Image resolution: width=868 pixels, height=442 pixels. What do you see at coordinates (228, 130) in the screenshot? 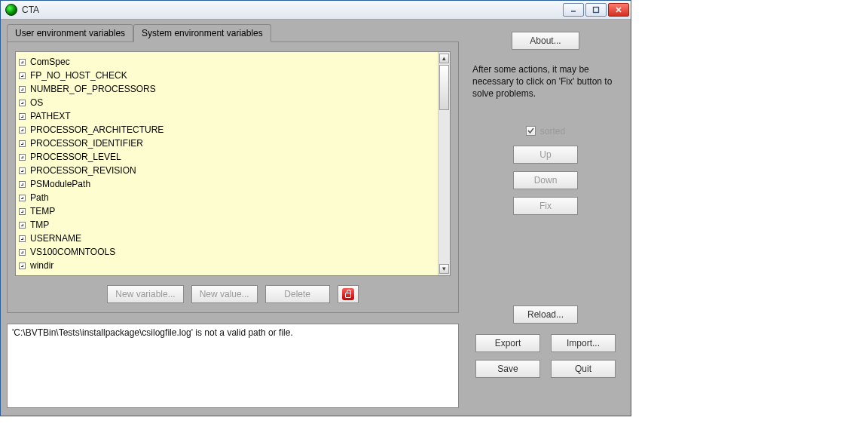
I see `tree-item: PROCESSOR_ARCHITECTURE` at bounding box center [228, 130].